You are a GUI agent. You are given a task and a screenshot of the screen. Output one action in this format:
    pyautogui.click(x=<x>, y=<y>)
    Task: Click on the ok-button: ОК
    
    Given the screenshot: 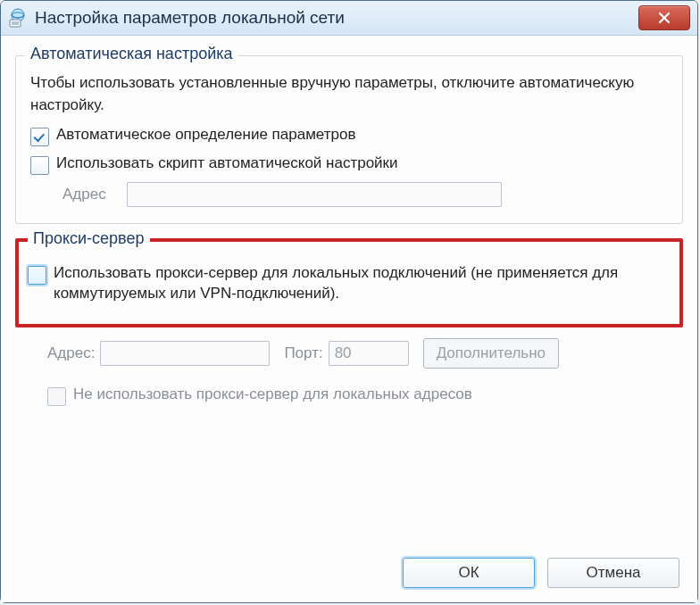 What is the action you would take?
    pyautogui.click(x=469, y=573)
    